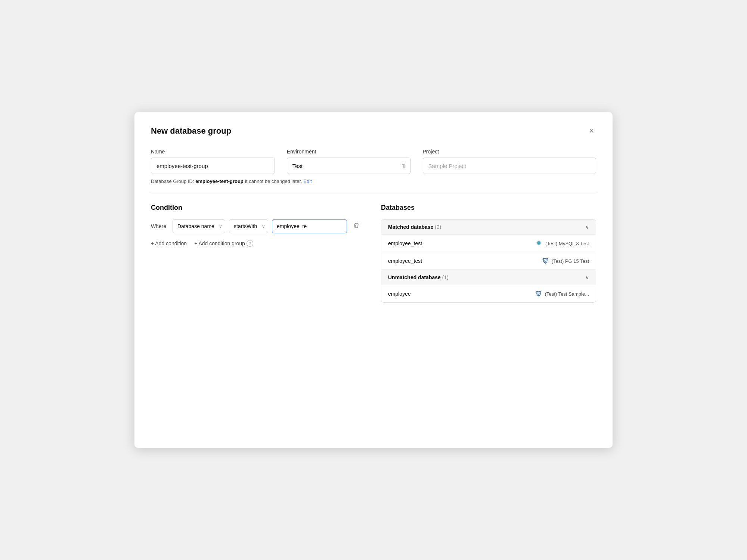 The width and height of the screenshot is (747, 560). I want to click on project-label: Project, so click(509, 152).